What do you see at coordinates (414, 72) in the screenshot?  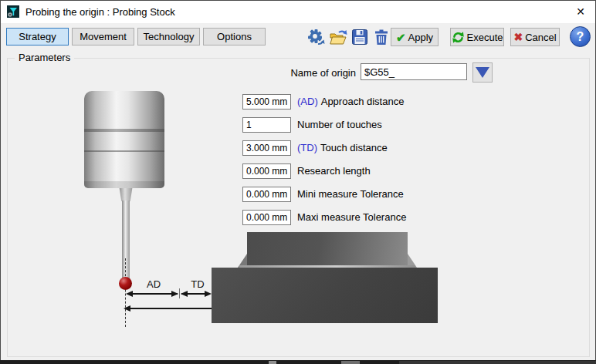 I see `name-of-origin-input` at bounding box center [414, 72].